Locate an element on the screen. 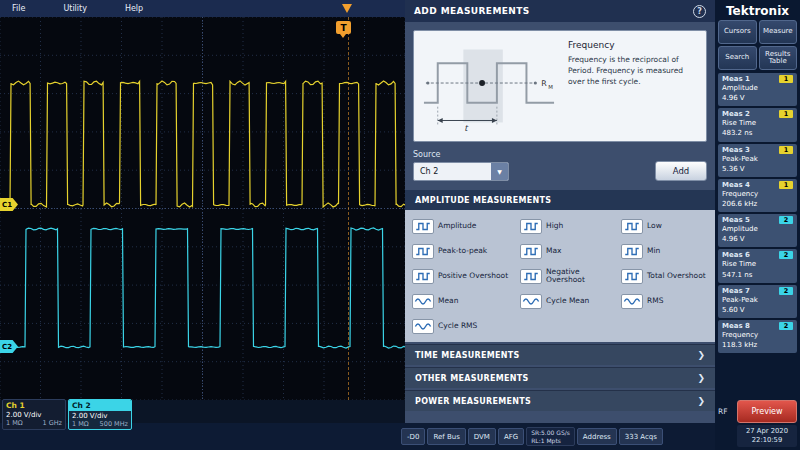 The height and width of the screenshot is (450, 800). source-dropdown: Ch 2 ▼ is located at coordinates (461, 172).